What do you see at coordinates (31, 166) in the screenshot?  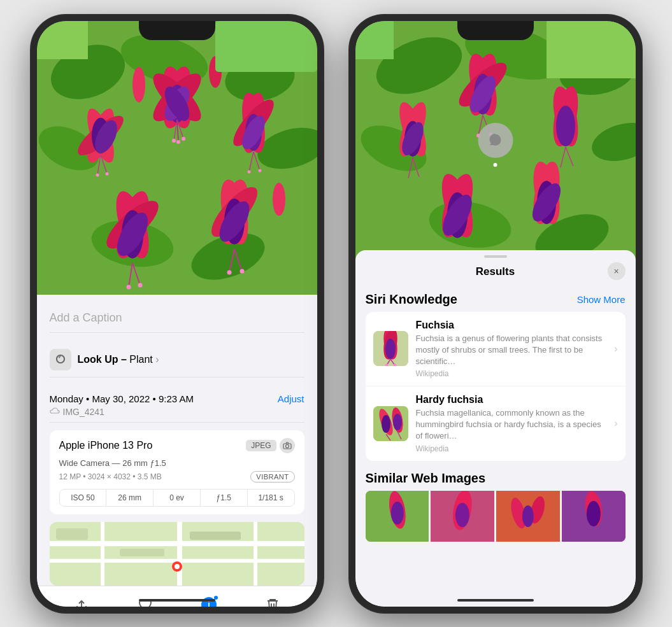 I see `vol-down-button` at bounding box center [31, 166].